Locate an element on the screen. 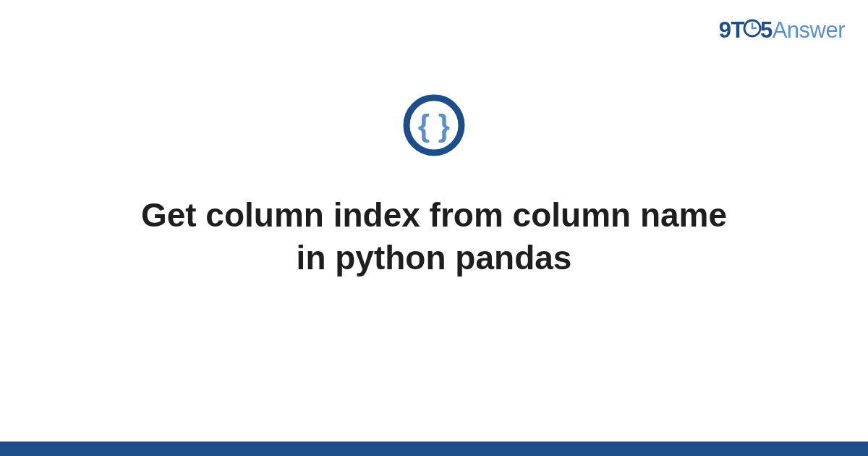 This screenshot has width=868, height=456. page-title: Get column index from column name in pyt… is located at coordinates (434, 237).